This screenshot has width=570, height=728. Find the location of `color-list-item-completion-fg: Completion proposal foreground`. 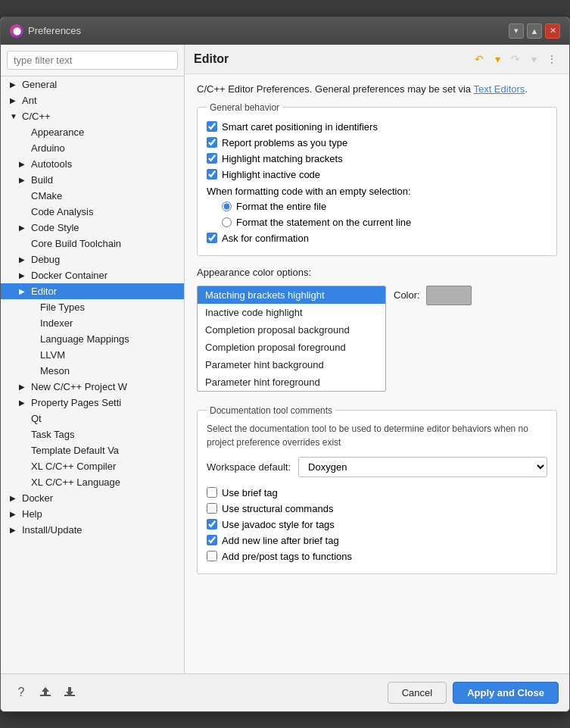

color-list-item-completion-fg: Completion proposal foreground is located at coordinates (291, 347).